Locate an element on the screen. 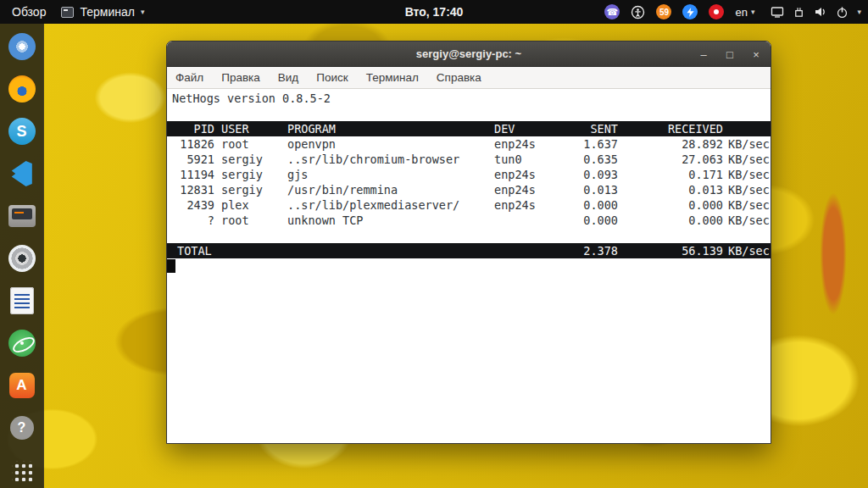  firefox-icon is located at coordinates (22, 89).